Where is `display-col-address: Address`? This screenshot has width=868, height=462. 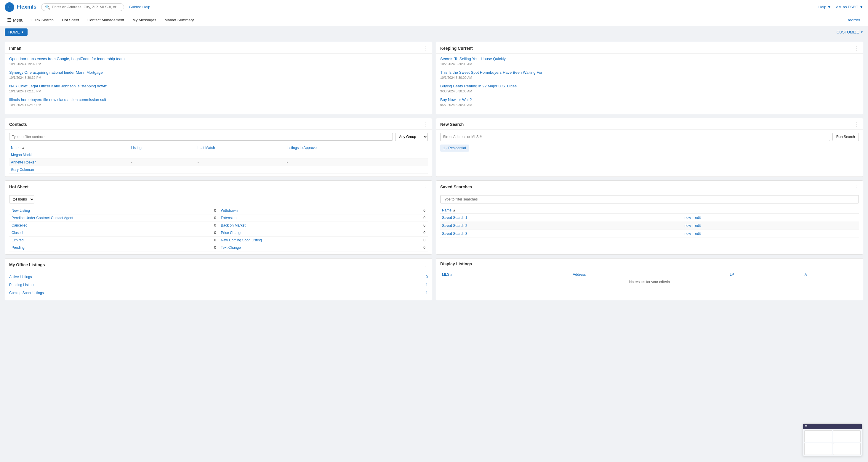 display-col-address: Address is located at coordinates (649, 275).